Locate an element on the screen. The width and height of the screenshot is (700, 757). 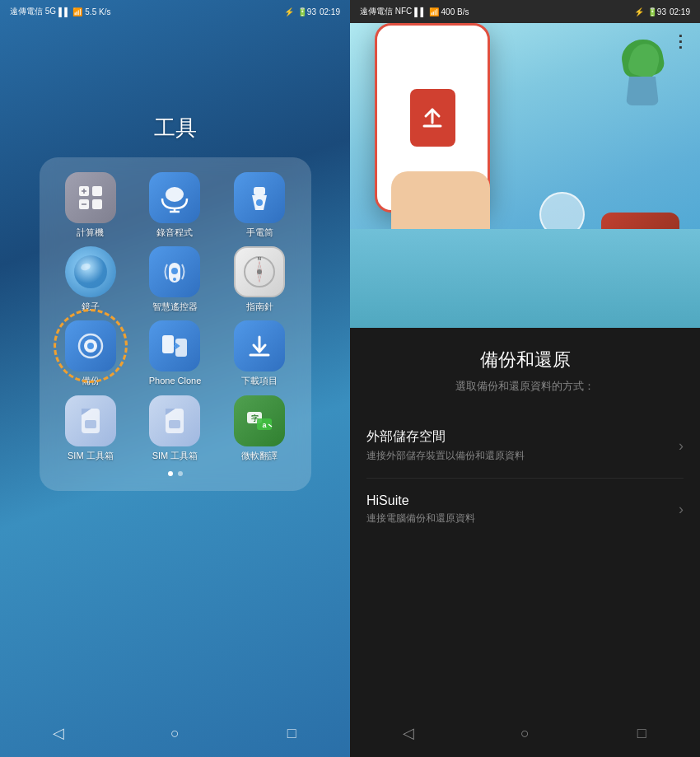
pot-body is located at coordinates (642, 91).